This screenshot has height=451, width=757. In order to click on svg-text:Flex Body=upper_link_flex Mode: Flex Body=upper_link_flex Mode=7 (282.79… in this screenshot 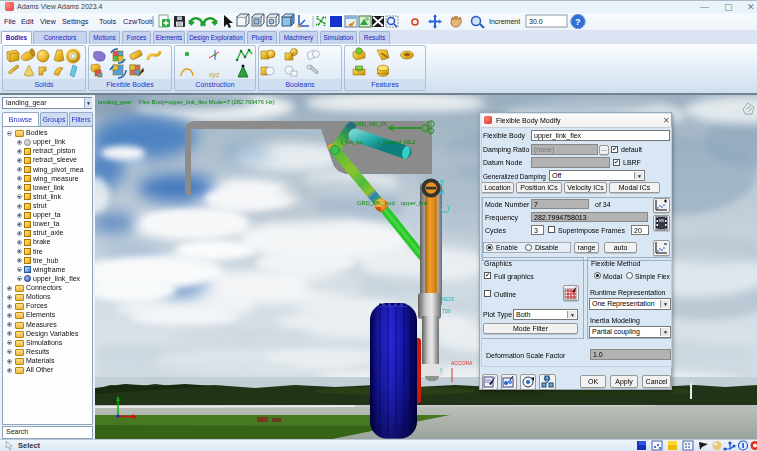, I will do `click(207, 102)`.